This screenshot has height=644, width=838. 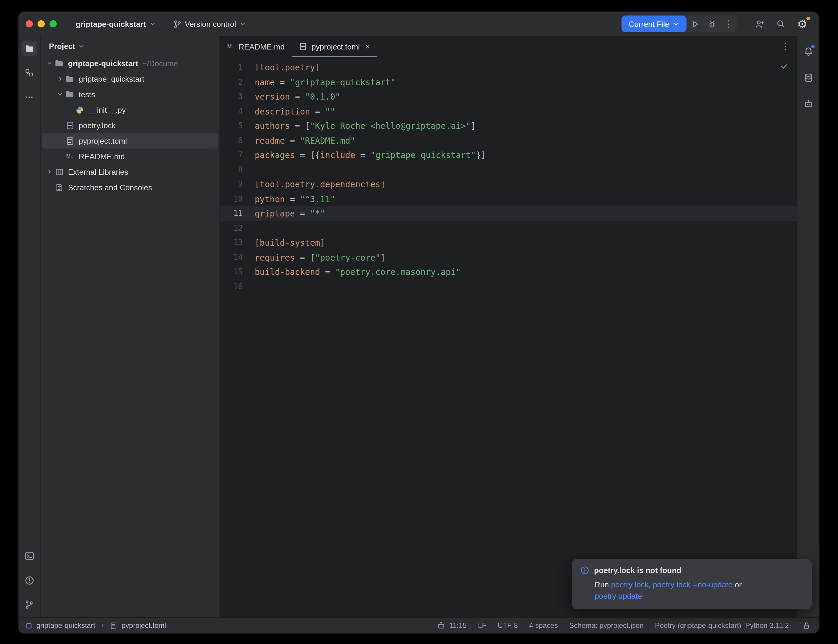 I want to click on line-number: 16, so click(x=237, y=287).